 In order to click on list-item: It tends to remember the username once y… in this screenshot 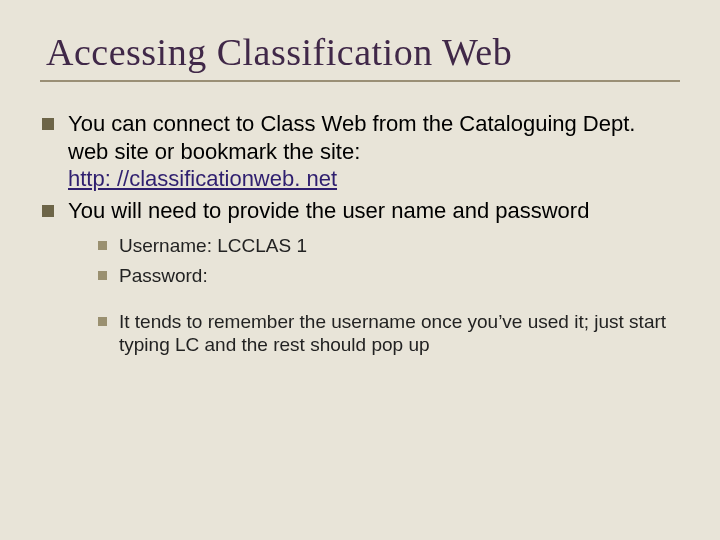, I will do `click(389, 334)`.